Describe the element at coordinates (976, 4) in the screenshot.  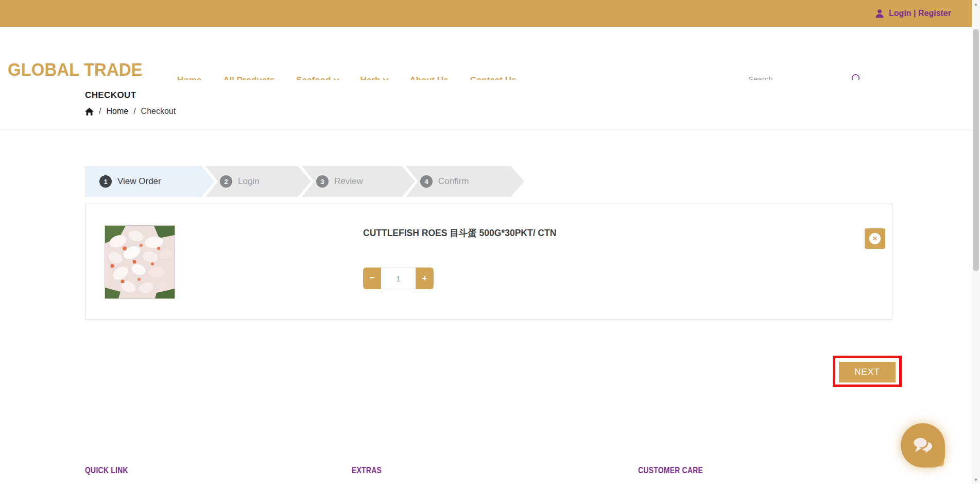
I see `scrollbar-up-arrow: ▲` at that location.